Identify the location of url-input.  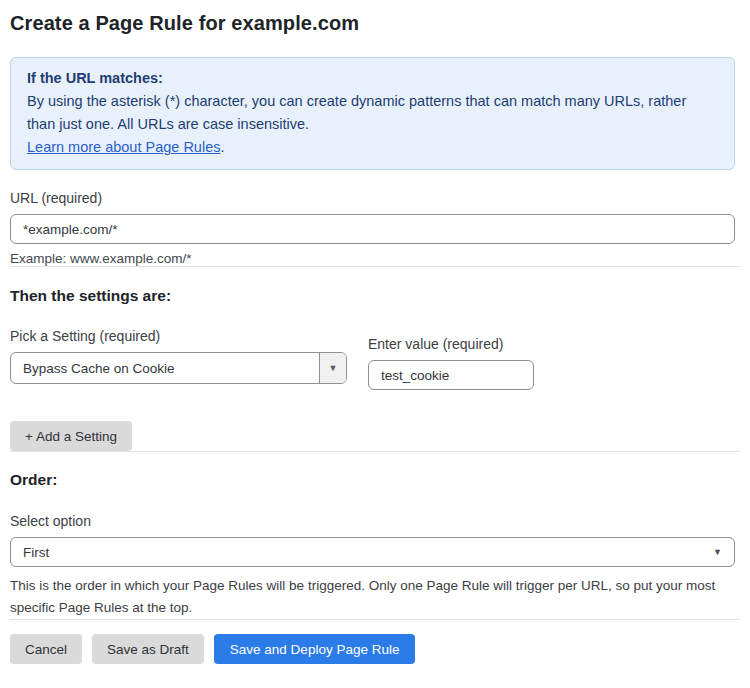
(372, 229).